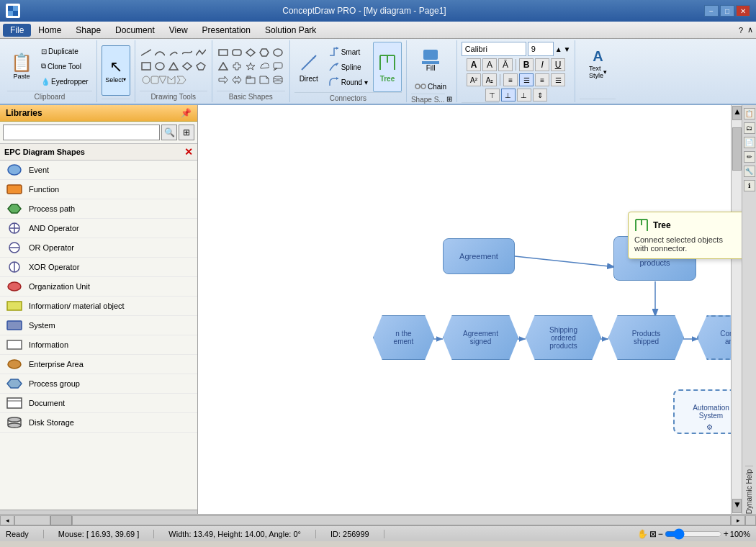 Image resolution: width=756 pixels, height=547 pixels. I want to click on paste-btn: 📋 Paste, so click(22, 66).